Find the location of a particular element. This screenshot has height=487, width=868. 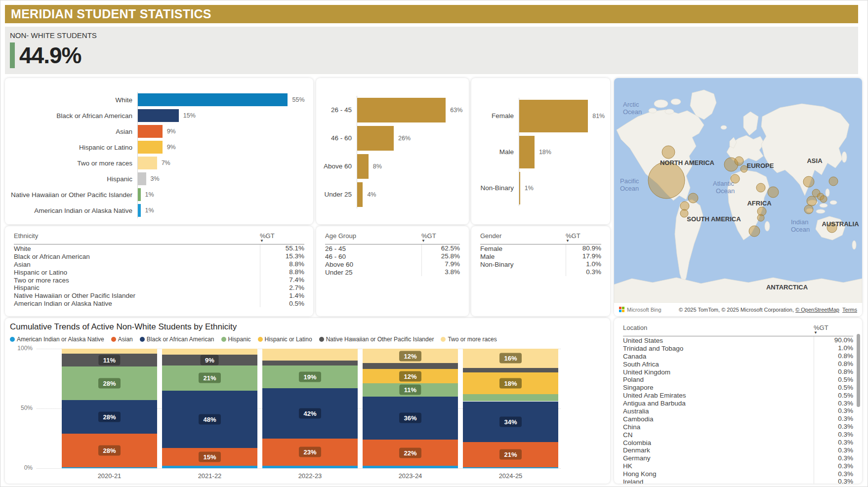

table-row: Poland0.5% is located at coordinates (738, 379).